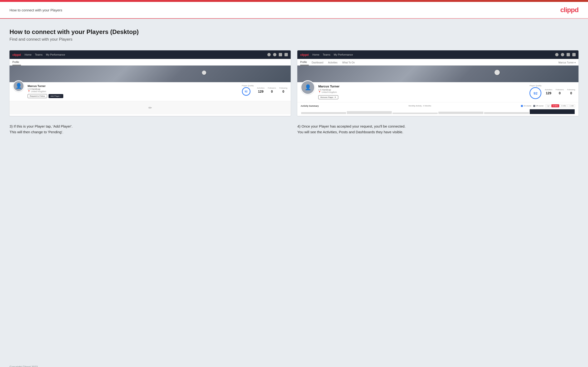  Describe the element at coordinates (565, 55) in the screenshot. I see `panel2-nav-right` at that location.